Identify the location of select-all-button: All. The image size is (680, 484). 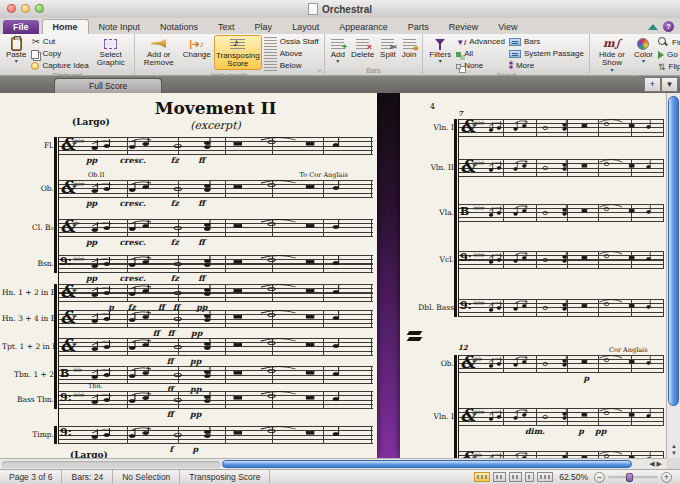
(480, 54).